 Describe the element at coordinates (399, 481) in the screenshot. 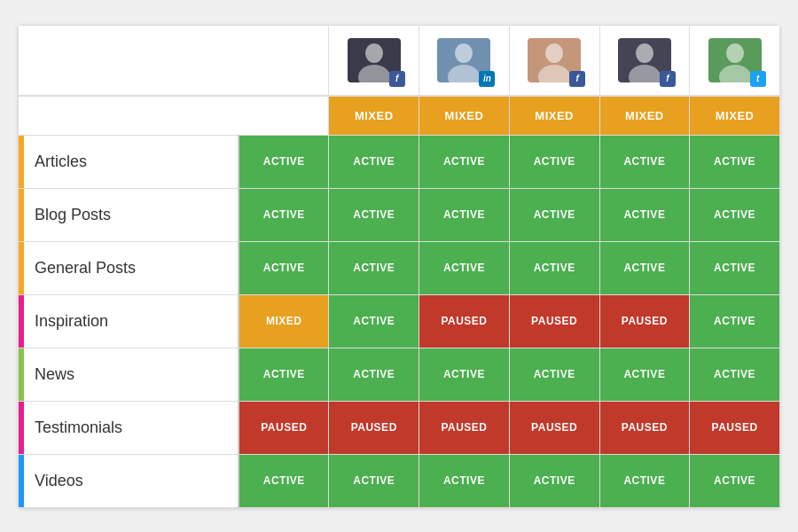

I see `table-row: VideosACTIVEACTIVEACTIVEACTIVEACTIVEACTI…` at that location.